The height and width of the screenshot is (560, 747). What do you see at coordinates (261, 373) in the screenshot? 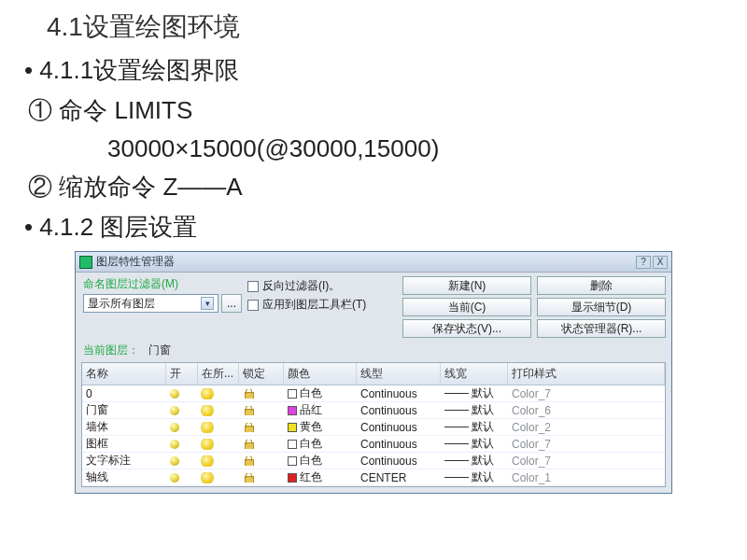
I see `col-header-lock: 锁定` at bounding box center [261, 373].